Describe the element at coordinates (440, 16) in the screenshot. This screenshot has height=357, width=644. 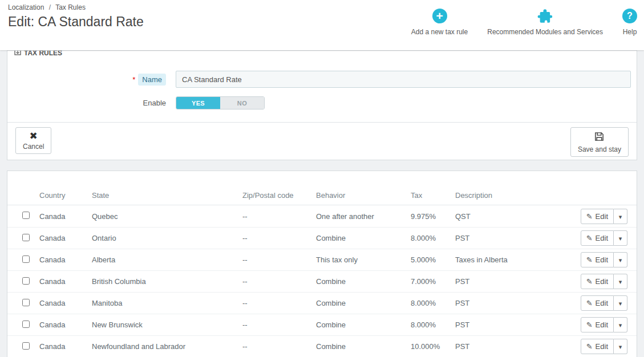
I see `plus-circle-icon` at that location.